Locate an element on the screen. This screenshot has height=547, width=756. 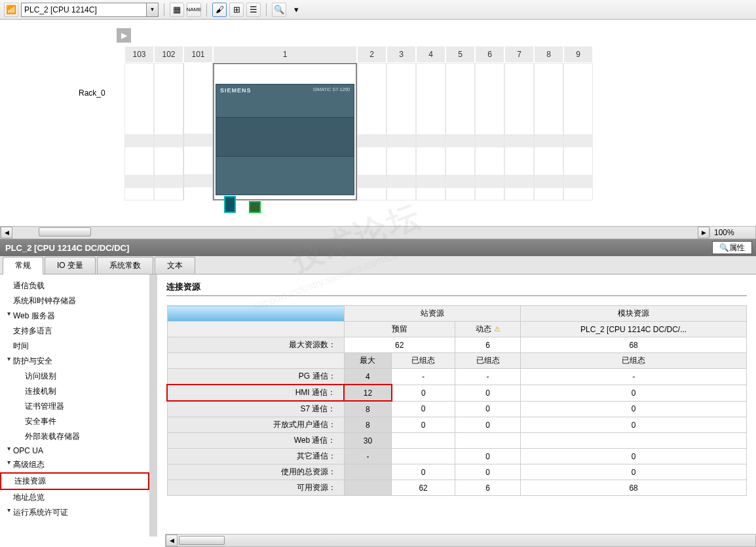
slot-cell-main: SIEMENS SIMATIC S7-1200 is located at coordinates (285, 132).